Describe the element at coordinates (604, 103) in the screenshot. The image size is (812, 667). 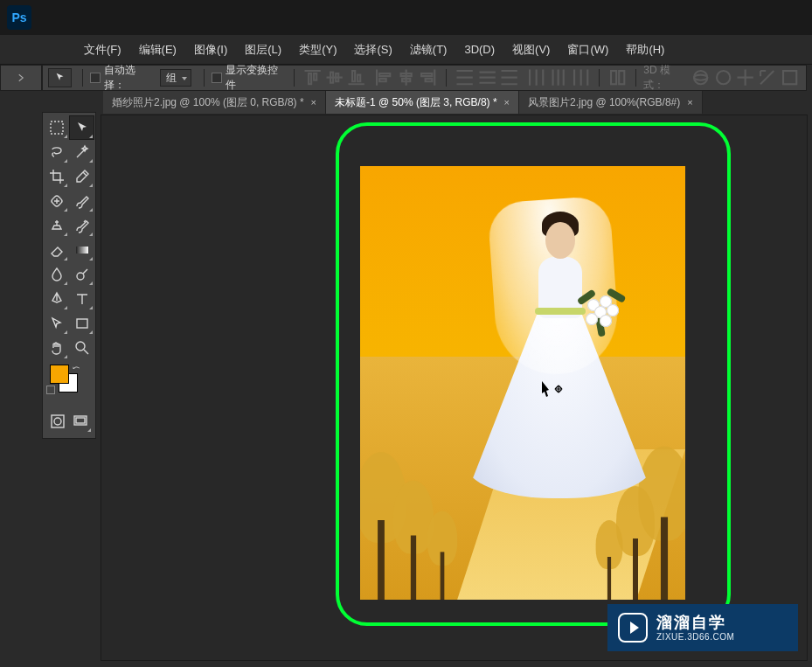
I see `document-tab-label: 风景图片2.jpg @ 100%(RGB/8#)` at that location.